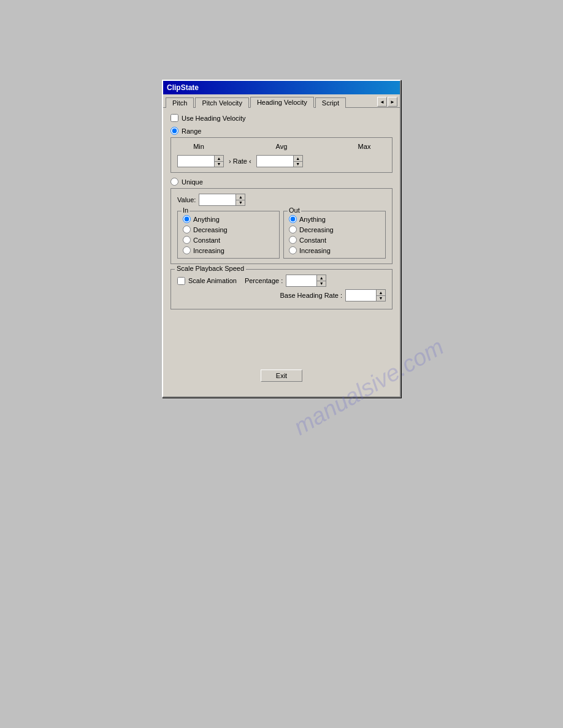 This screenshot has width=563, height=728. What do you see at coordinates (264, 281) in the screenshot?
I see `percentage-label: Percentage :` at bounding box center [264, 281].